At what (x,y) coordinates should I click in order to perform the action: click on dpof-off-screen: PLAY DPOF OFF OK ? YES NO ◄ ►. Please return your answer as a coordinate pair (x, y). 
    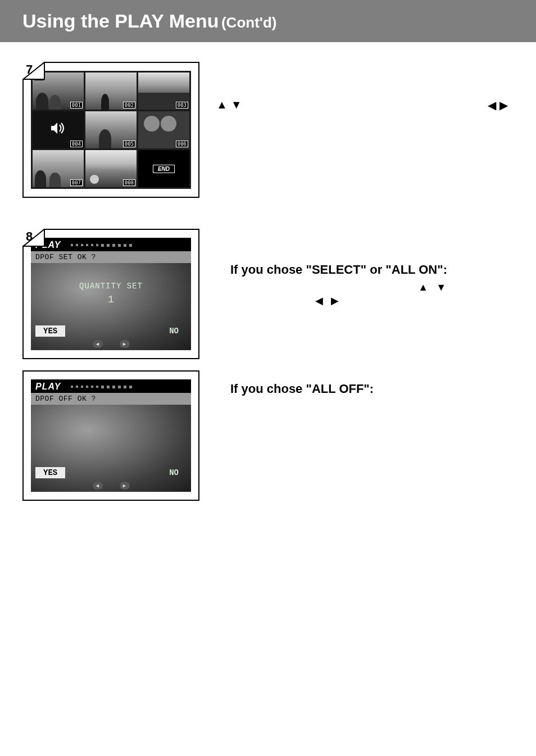
    Looking at the image, I should click on (111, 436).